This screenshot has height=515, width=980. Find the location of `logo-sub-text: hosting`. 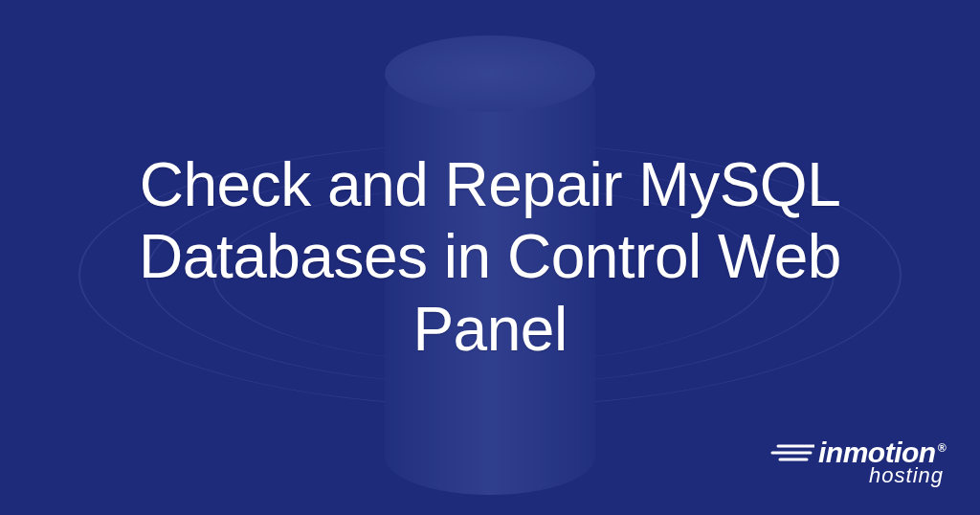

logo-sub-text: hosting is located at coordinates (906, 476).